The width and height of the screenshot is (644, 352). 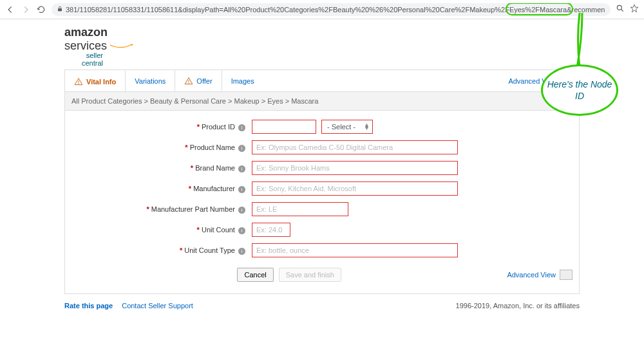 I want to click on product-id-input, so click(x=284, y=127).